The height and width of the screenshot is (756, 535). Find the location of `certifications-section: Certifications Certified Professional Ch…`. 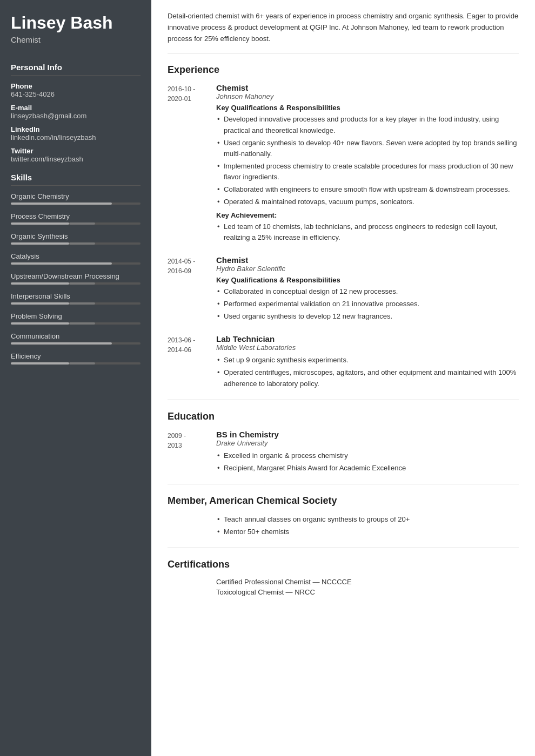

certifications-section: Certifications Certified Professional Ch… is located at coordinates (343, 583).